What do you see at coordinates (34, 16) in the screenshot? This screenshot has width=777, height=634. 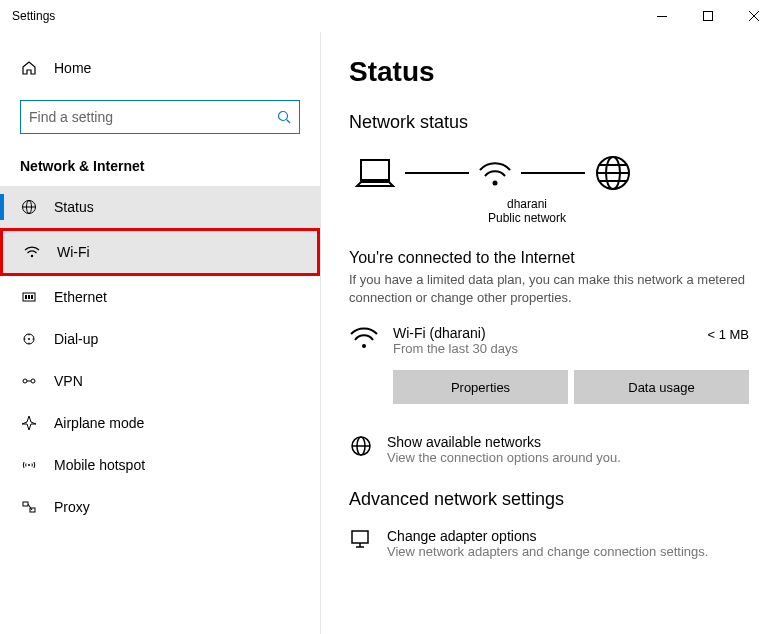 I see `window-title: Settings` at bounding box center [34, 16].